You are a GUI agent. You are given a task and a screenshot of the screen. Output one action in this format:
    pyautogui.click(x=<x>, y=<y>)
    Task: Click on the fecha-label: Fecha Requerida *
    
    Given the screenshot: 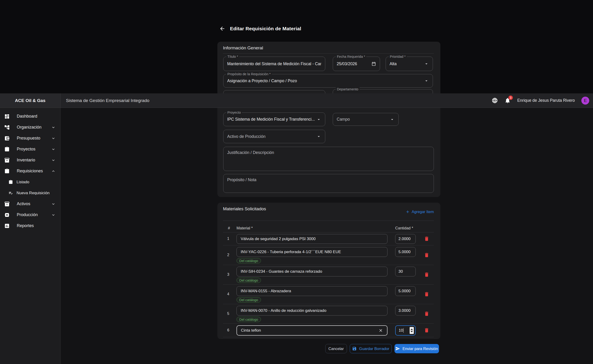 What is the action you would take?
    pyautogui.click(x=351, y=57)
    